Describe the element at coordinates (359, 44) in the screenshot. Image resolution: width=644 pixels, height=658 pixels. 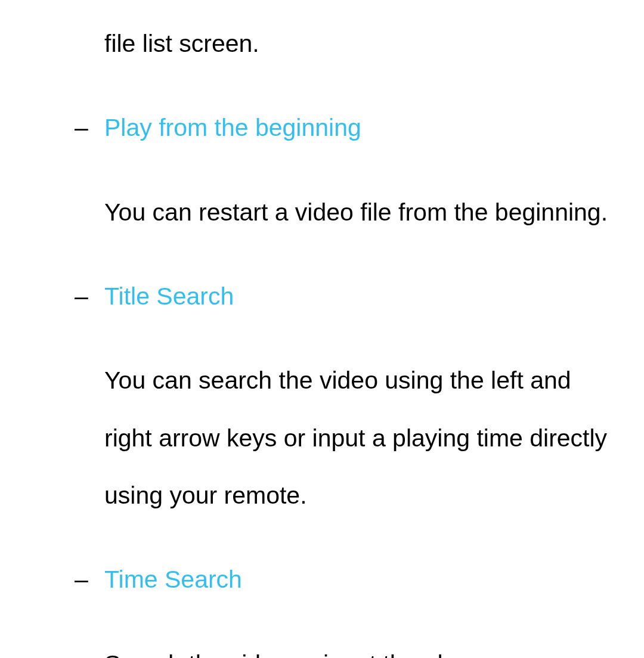
I see `fragment-text: file list screen.` at that location.